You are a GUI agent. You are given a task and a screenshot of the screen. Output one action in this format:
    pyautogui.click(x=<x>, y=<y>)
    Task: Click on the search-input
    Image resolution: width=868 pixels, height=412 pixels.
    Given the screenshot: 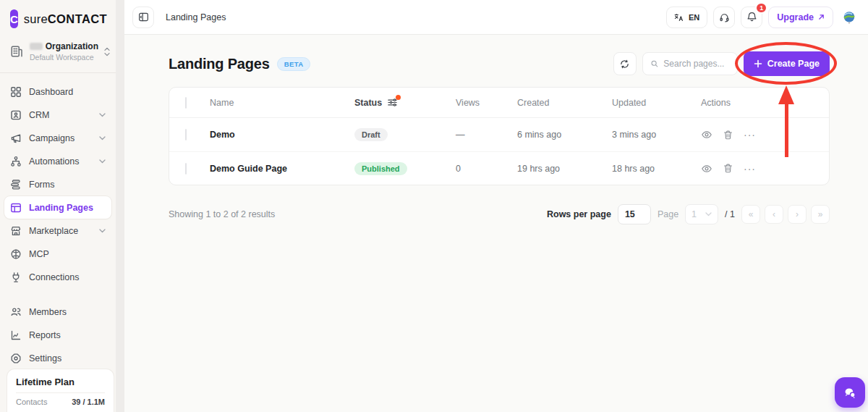 What is the action you would take?
    pyautogui.click(x=696, y=64)
    